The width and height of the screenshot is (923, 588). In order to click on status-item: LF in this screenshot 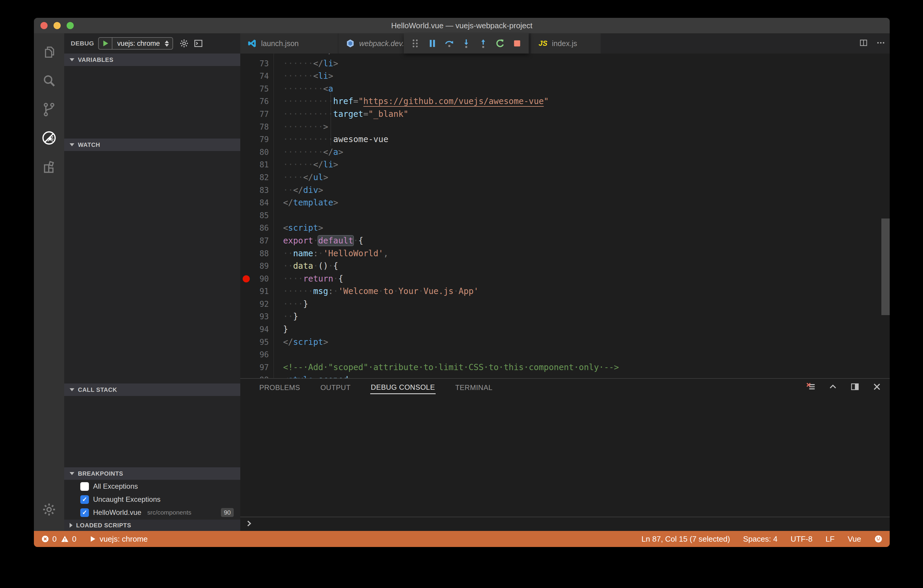, I will do `click(830, 539)`.